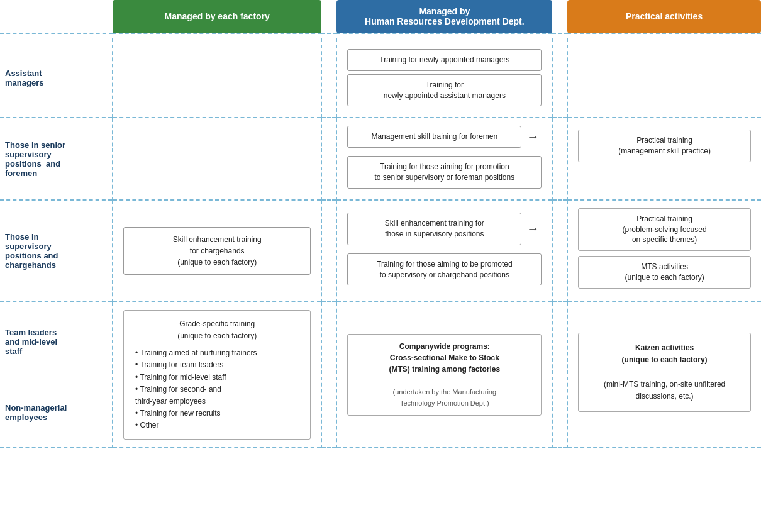  What do you see at coordinates (219, 425) in the screenshot?
I see `list-item-other: Other` at bounding box center [219, 425].